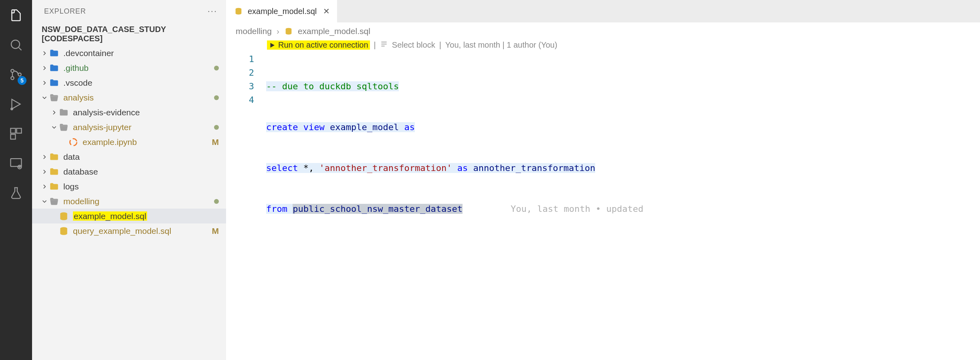  Describe the element at coordinates (129, 112) in the screenshot. I see `folder-analysis-evidence: analysis-evidence` at that location.